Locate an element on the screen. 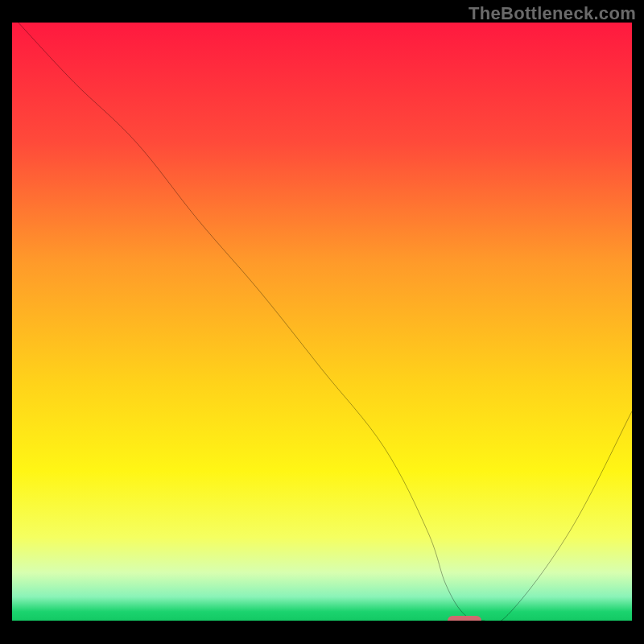  optimal-marker is located at coordinates (464, 618).